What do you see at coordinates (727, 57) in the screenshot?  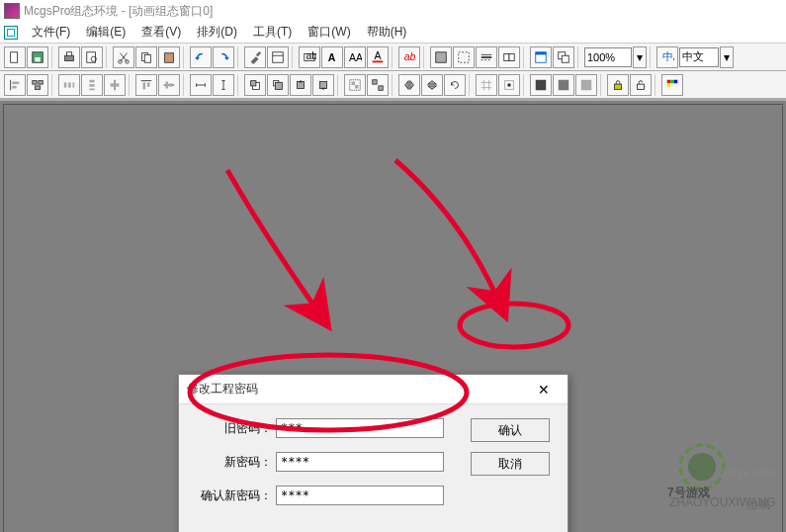 I see `language-dropdown-icon: ▾` at bounding box center [727, 57].